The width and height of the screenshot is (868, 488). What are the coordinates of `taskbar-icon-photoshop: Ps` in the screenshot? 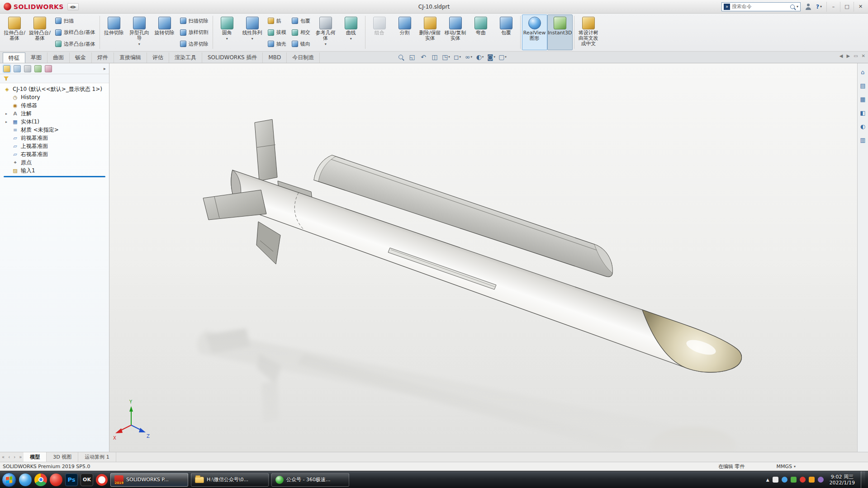 It's located at (71, 480).